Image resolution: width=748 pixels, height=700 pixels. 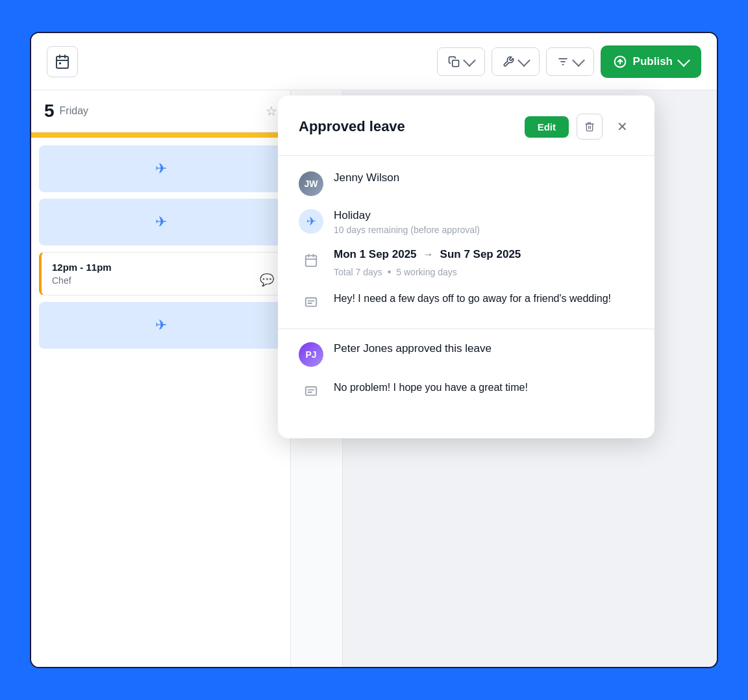 I want to click on copy-chevron-icon, so click(x=469, y=60).